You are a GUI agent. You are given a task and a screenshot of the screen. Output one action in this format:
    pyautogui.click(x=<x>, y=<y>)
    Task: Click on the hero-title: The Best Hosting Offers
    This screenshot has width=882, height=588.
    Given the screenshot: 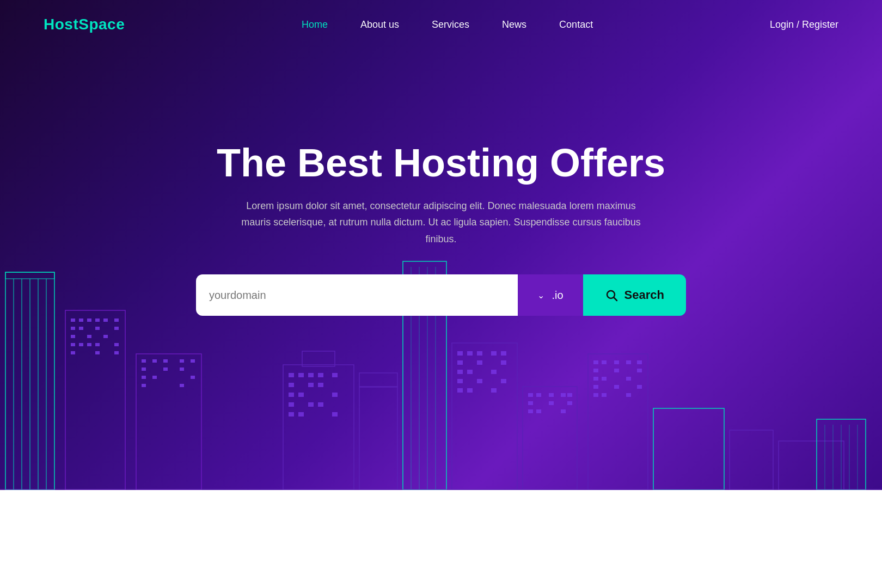 What is the action you would take?
    pyautogui.click(x=441, y=163)
    